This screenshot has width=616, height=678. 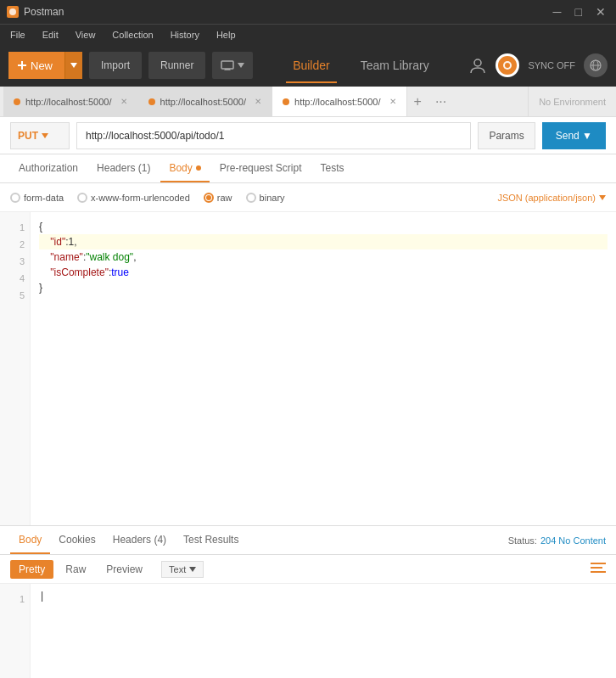 What do you see at coordinates (395, 65) in the screenshot?
I see `team-library-tab: Team Library` at bounding box center [395, 65].